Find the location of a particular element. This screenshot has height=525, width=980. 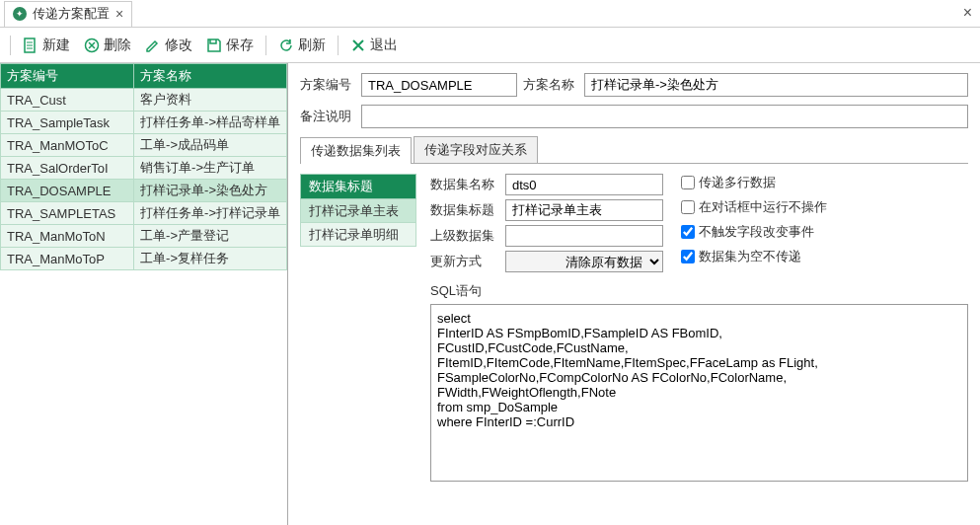

tab-field-mapping: 传递字段对应关系 is located at coordinates (476, 150).